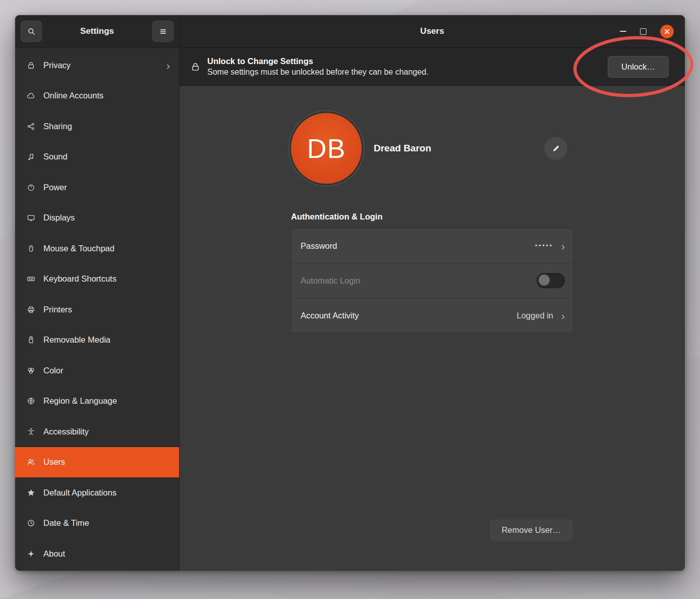 Image resolution: width=700 pixels, height=599 pixels. I want to click on remove-user-button: Remove User…, so click(532, 530).